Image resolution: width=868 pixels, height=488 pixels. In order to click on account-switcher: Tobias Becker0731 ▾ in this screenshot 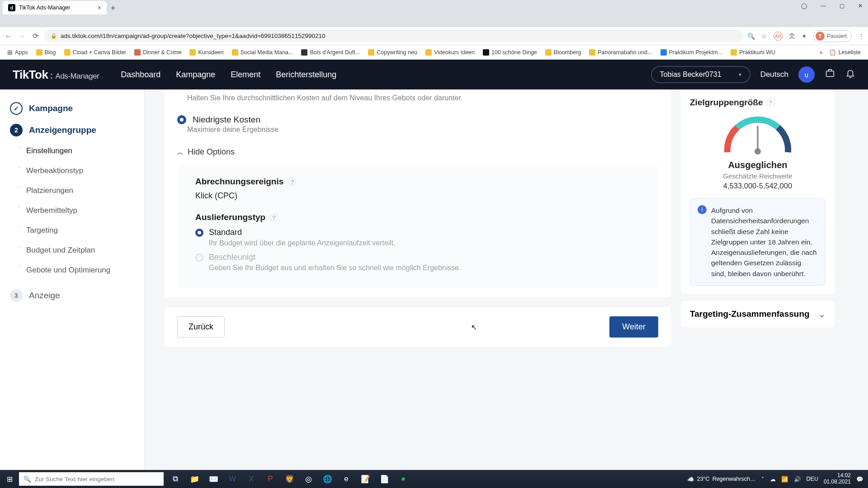, I will do `click(701, 75)`.